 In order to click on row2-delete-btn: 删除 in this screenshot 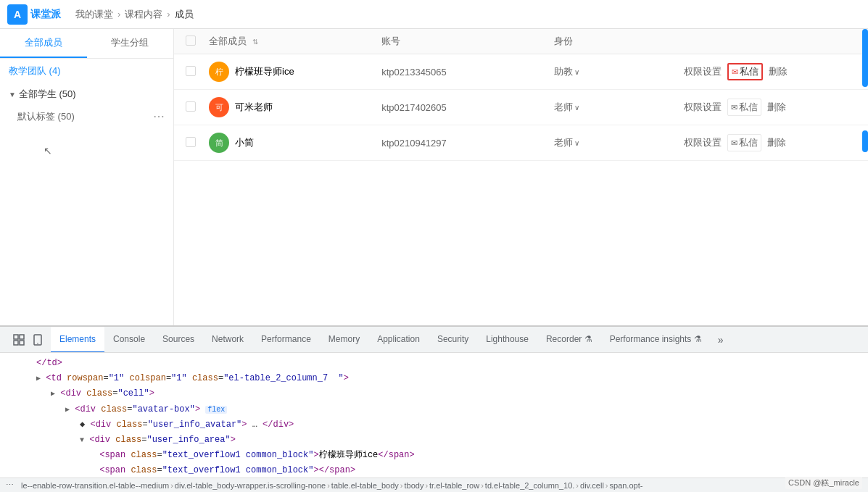, I will do `click(777, 107)`.